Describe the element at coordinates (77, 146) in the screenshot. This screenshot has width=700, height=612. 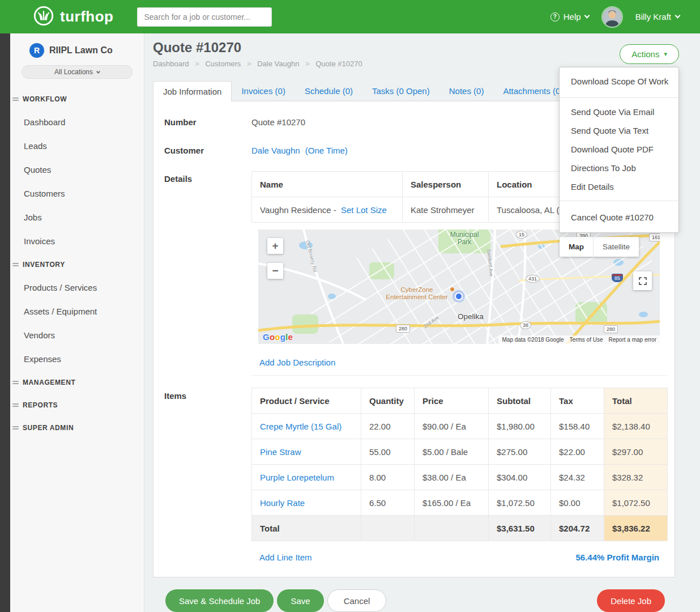
I see `sidebar-item-leads: Leads` at that location.